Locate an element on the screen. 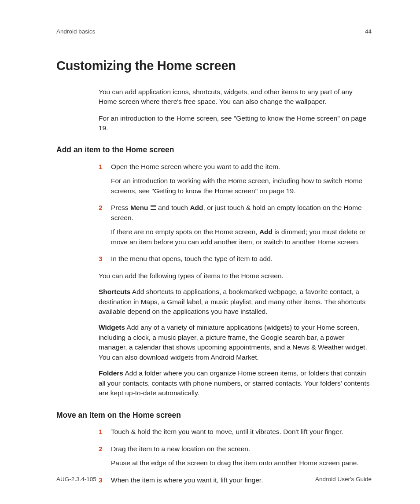 This screenshot has width=420, height=504. step-item: 3 In the menu that opens, touch the type… is located at coordinates (235, 261).